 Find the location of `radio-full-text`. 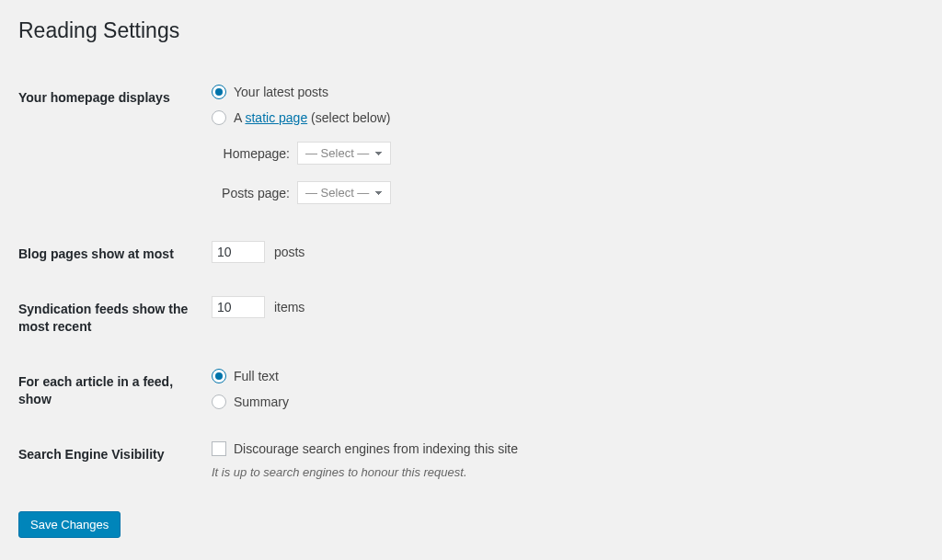

radio-full-text is located at coordinates (219, 376).